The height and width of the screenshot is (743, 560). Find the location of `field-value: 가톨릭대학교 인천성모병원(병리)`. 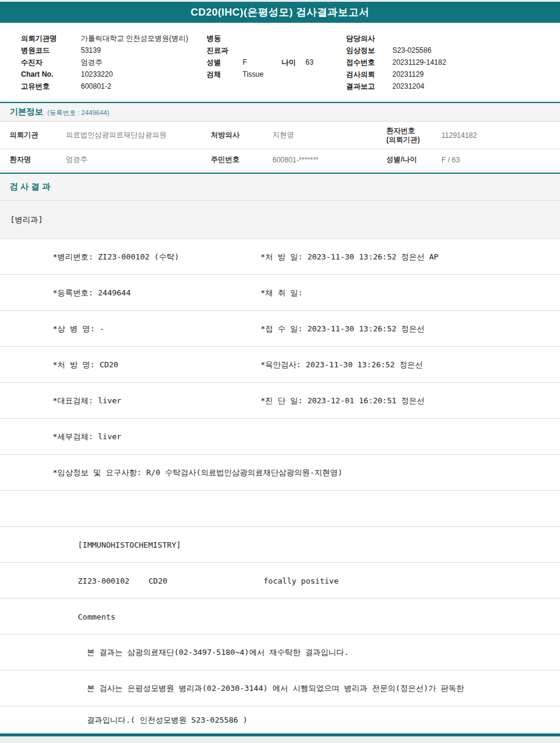

field-value: 가톨릭대학교 인천성모병원(병리) is located at coordinates (134, 38).